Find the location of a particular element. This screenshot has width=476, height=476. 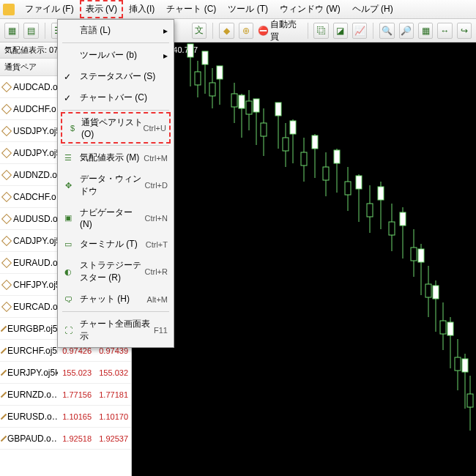

autotrade-button: ⛔自動売買 is located at coordinates (280, 31).